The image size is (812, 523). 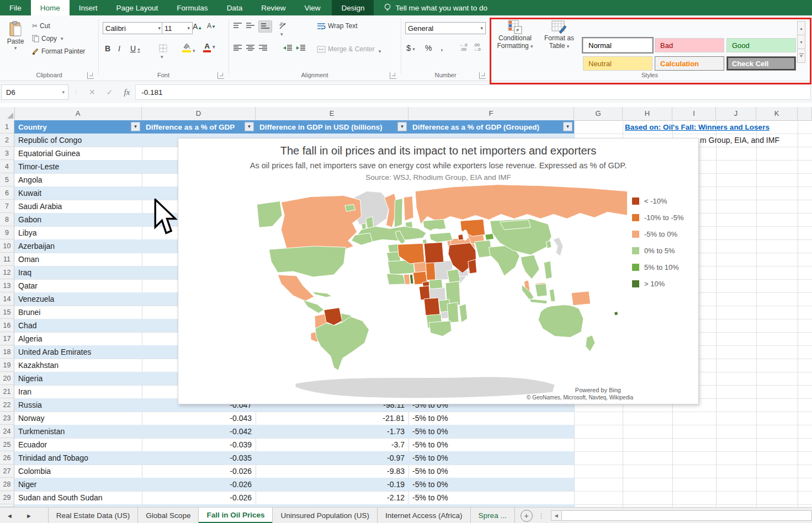 I want to click on row-header-15: 15, so click(x=7, y=312).